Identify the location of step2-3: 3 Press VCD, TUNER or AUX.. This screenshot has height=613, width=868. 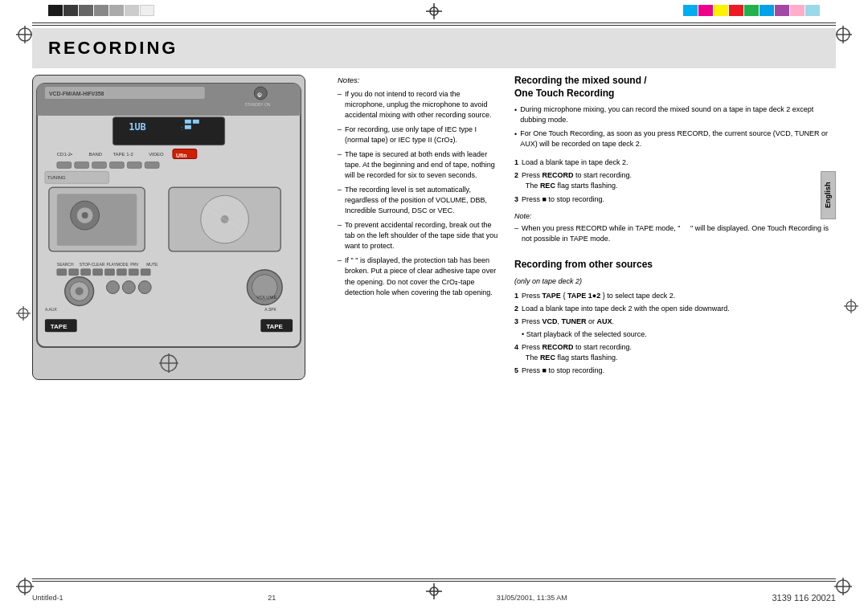
(675, 321).